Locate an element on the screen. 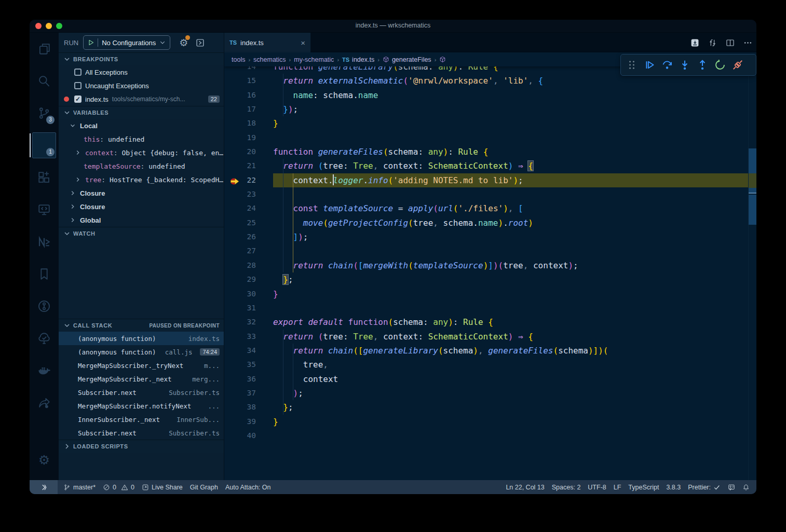 The image size is (786, 532). code-line-29: 29 }; is located at coordinates (490, 279).